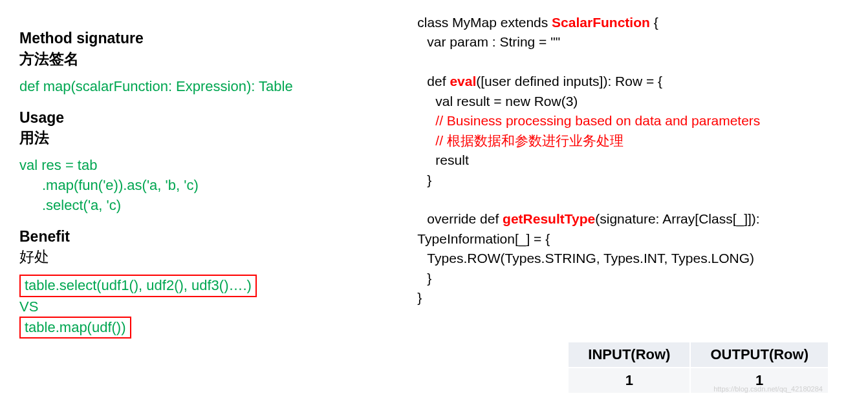  I want to click on table-val-input: 1, so click(629, 381).